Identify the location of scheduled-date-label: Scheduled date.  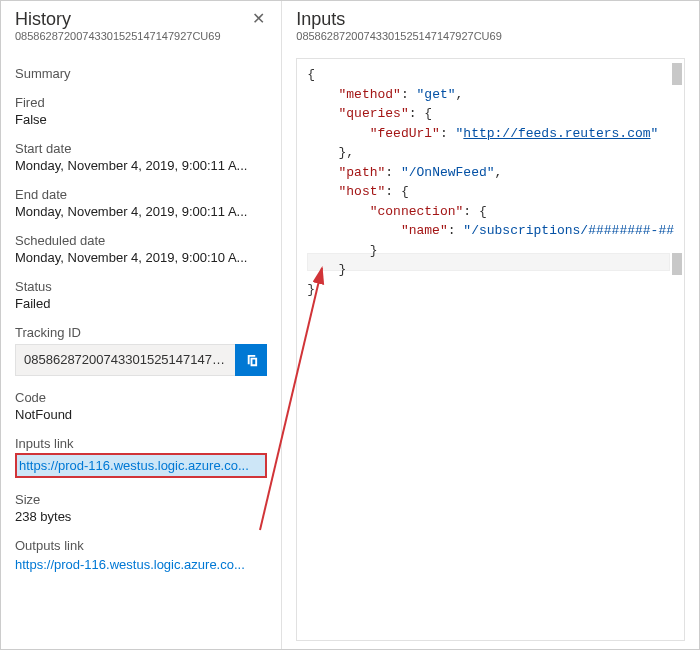
(141, 240).